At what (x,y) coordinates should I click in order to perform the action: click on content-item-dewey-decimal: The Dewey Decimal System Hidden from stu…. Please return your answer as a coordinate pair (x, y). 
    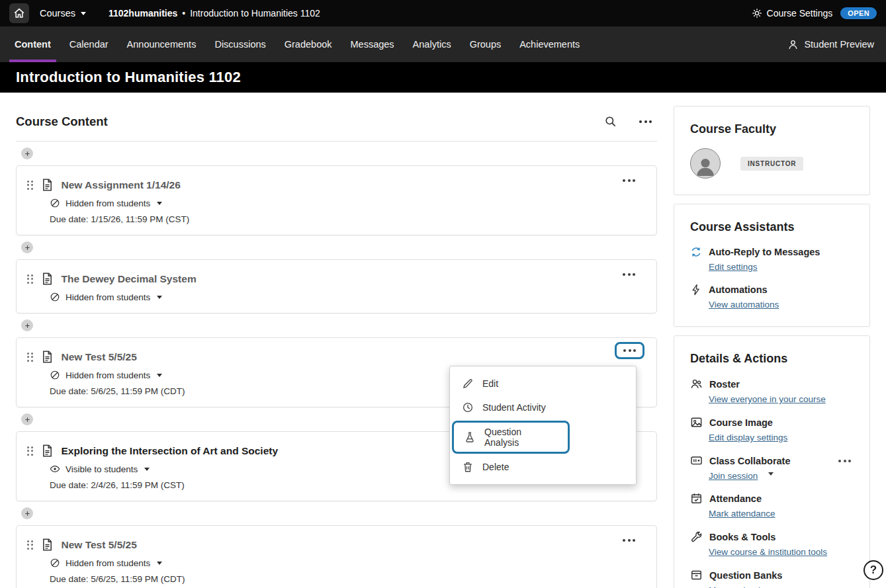
    Looking at the image, I should click on (336, 286).